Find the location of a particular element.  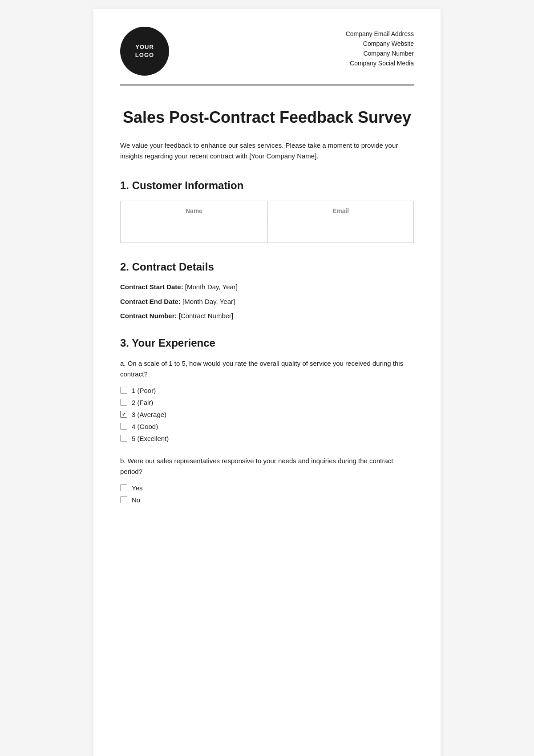

rating-label-2: 2 (Fair) is located at coordinates (142, 402).